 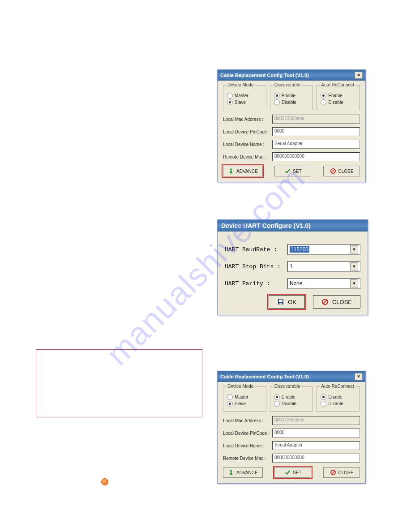 What do you see at coordinates (324, 249) in the screenshot?
I see `baud-select: 115200 ▼` at bounding box center [324, 249].